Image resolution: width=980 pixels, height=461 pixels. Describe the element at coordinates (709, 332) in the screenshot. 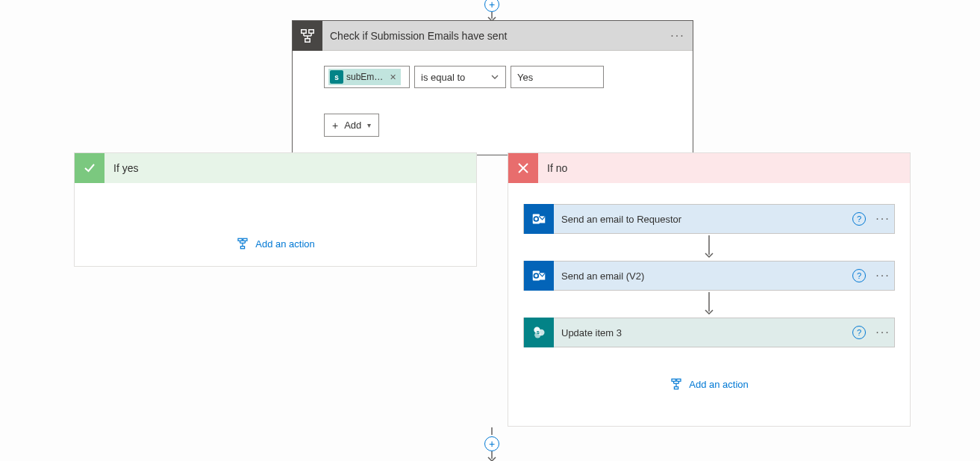

I see `action-card-update-item: s Update item 3 ? ···` at that location.